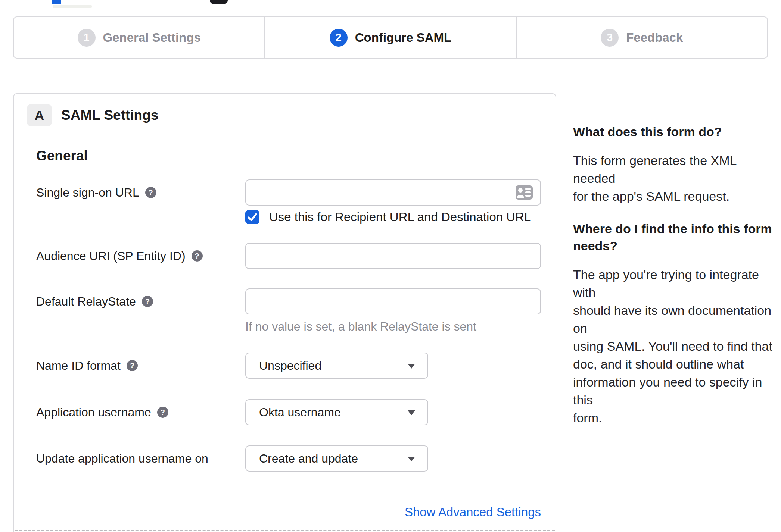 The height and width of the screenshot is (532, 781). What do you see at coordinates (296, 156) in the screenshot?
I see `general-section-heading: General` at bounding box center [296, 156].